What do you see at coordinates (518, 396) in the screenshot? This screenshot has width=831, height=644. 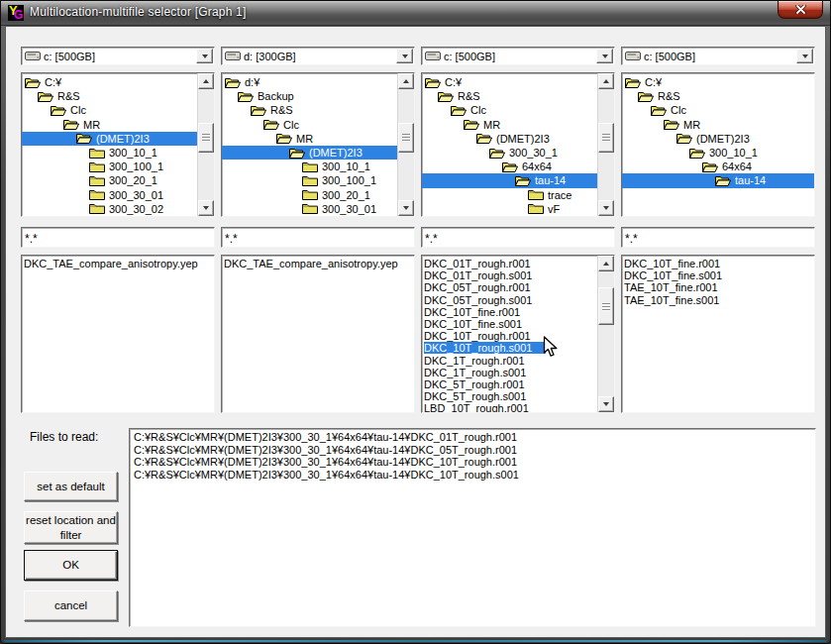 I see `file-list-item: DKC_5T_rough.s001` at bounding box center [518, 396].